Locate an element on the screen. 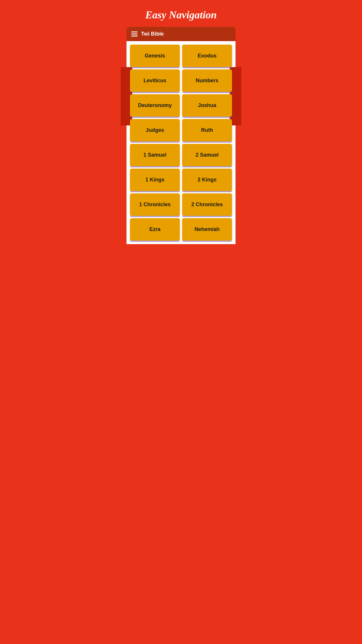 The height and width of the screenshot is (644, 362). menu-button is located at coordinates (134, 34).